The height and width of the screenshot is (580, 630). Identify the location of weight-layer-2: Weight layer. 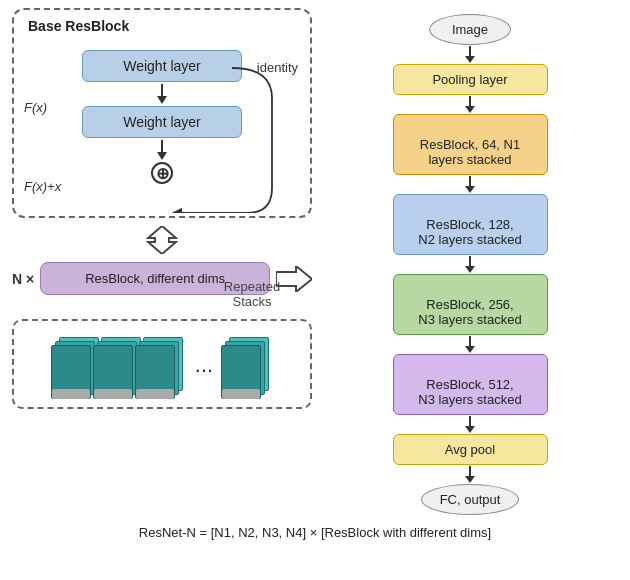
(162, 122).